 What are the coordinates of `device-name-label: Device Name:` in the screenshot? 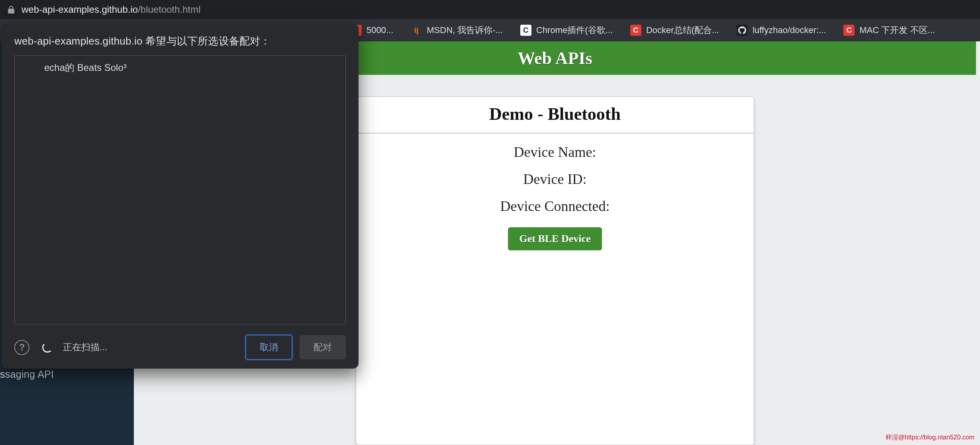 It's located at (555, 152).